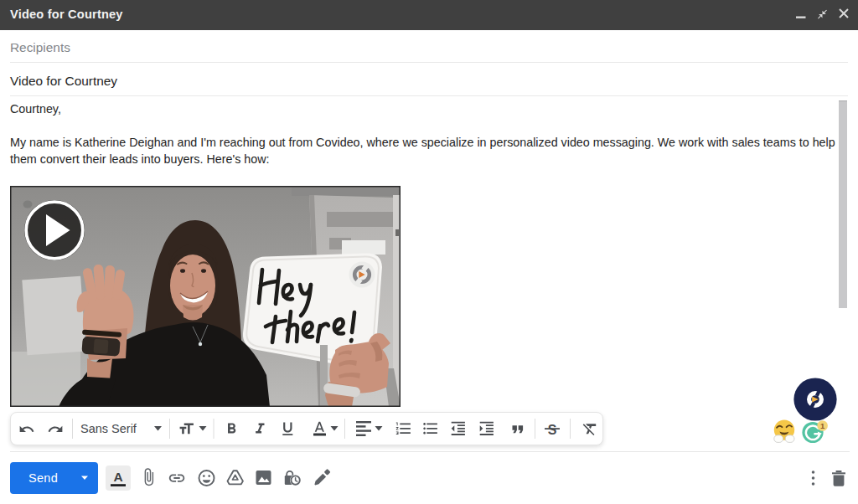 This screenshot has width=858, height=504. Describe the element at coordinates (117, 477) in the screenshot. I see `svg-text: A` at that location.